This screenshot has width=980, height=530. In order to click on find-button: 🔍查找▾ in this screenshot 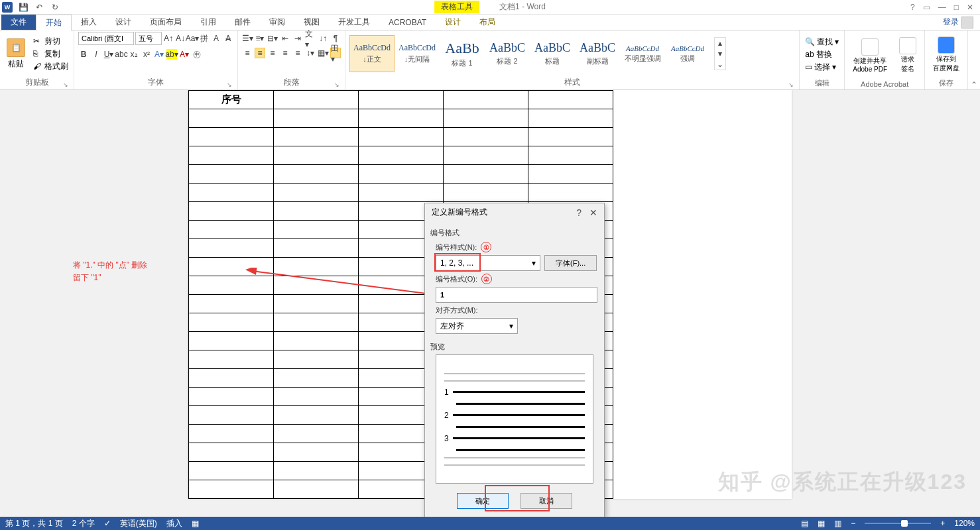, I will do `click(822, 42)`.